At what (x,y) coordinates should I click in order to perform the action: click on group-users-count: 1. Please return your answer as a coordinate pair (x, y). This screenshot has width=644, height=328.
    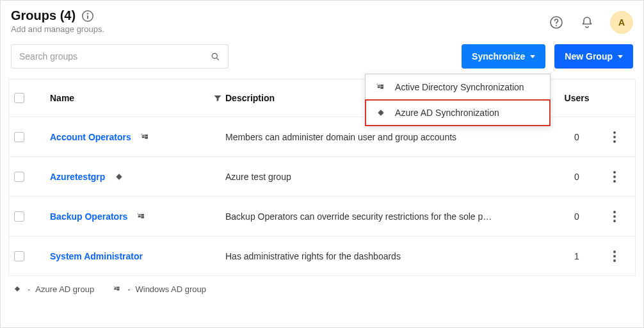
    Looking at the image, I should click on (577, 256).